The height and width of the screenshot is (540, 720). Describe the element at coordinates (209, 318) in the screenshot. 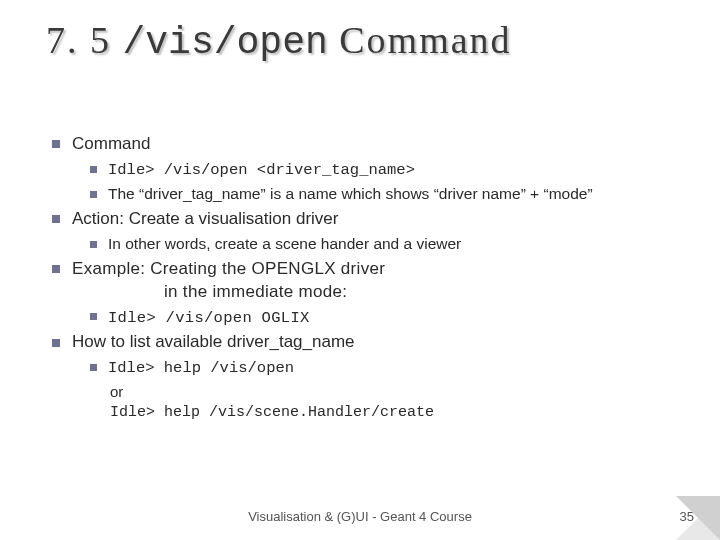

I see `example-cmd-text: Idle> /vis/open OGLIX` at that location.